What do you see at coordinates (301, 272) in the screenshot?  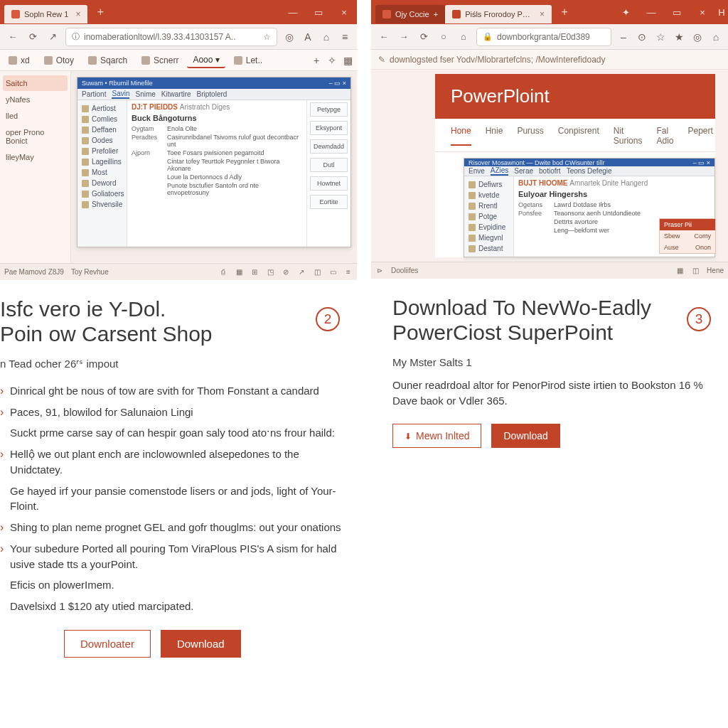 I see `status-icon: ↗` at bounding box center [301, 272].